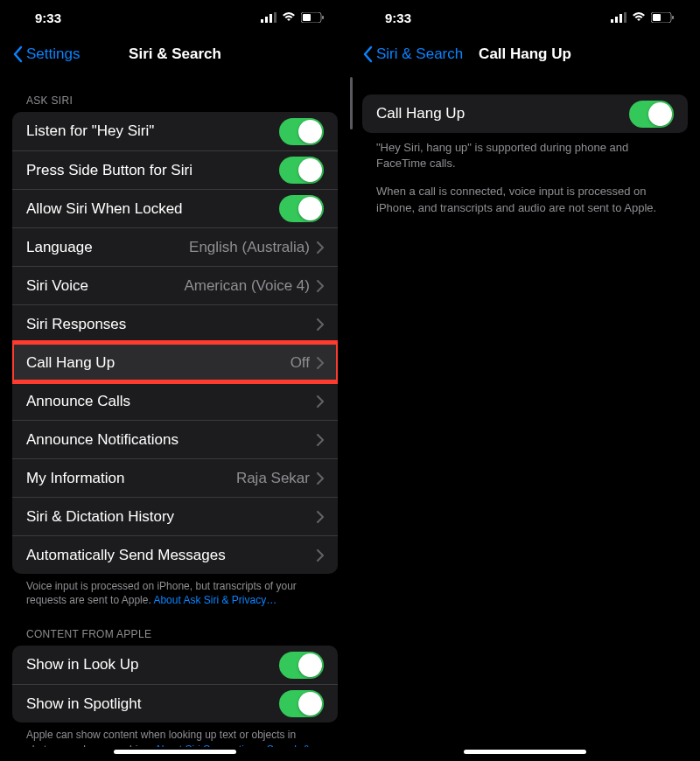  I want to click on row-label: Siri & Dictation History, so click(172, 517).